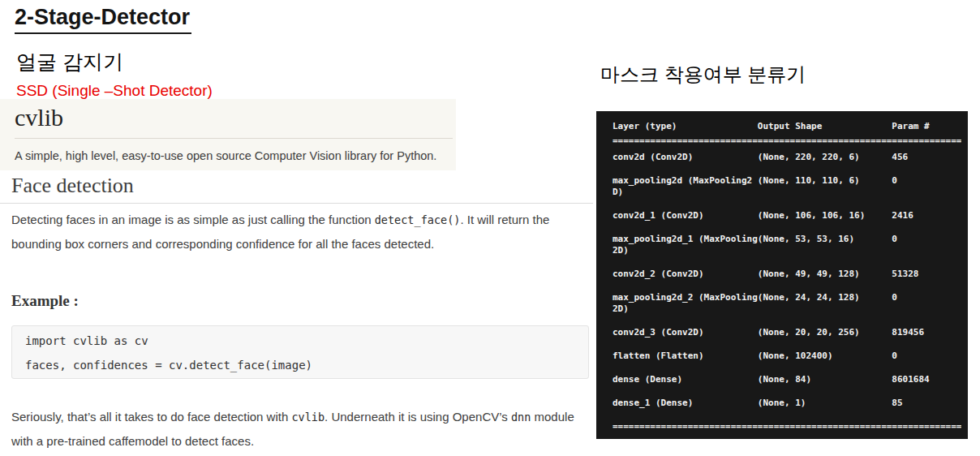  Describe the element at coordinates (521, 417) in the screenshot. I see `inline-code-dnn: dnn` at that location.